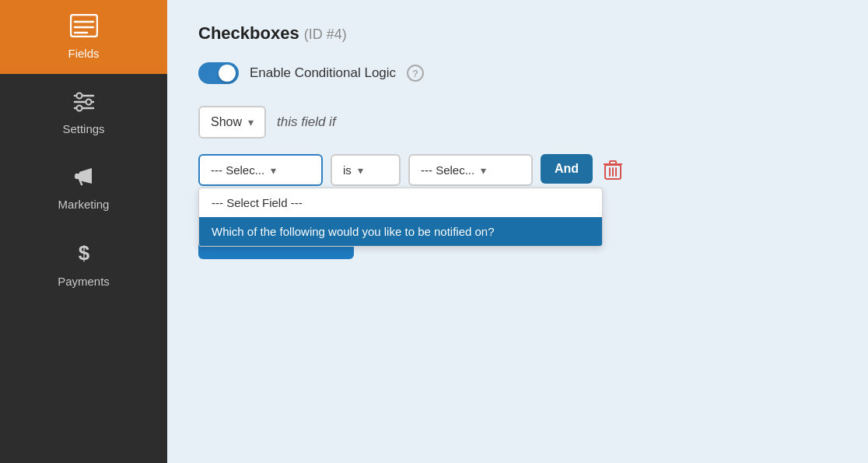 The height and width of the screenshot is (463, 868). I want to click on show-dropdown-value: Show, so click(226, 122).